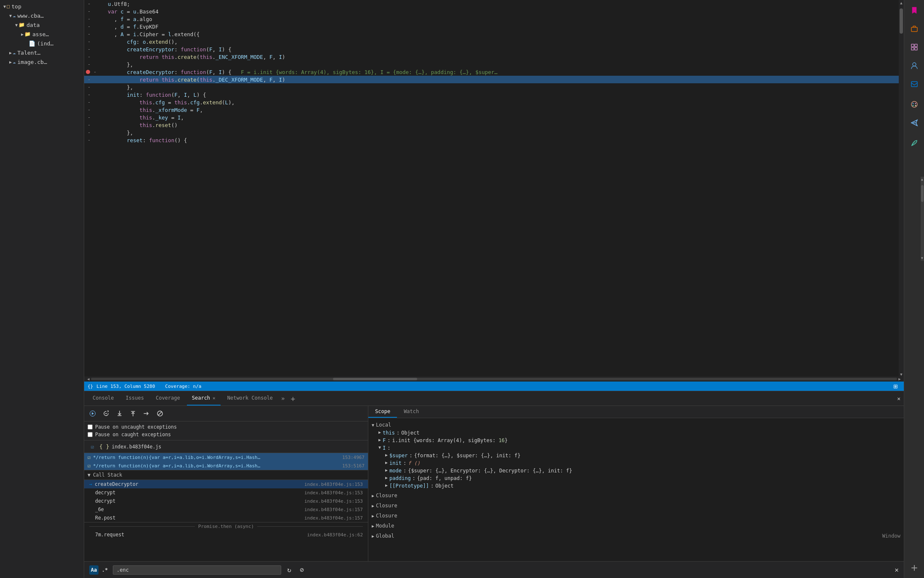 This screenshot has height=578, width=924. I want to click on add-icon-btn, so click(914, 568).